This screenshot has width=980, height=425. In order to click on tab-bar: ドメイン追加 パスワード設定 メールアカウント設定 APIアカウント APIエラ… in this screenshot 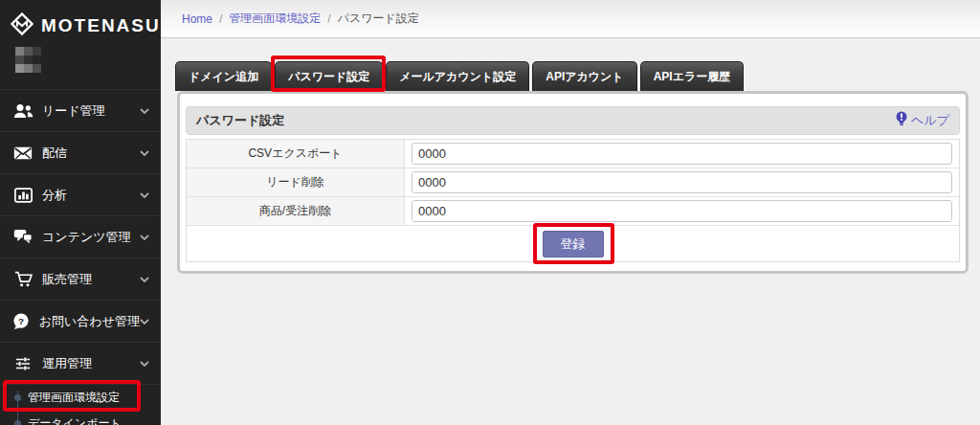, I will do `click(578, 77)`.